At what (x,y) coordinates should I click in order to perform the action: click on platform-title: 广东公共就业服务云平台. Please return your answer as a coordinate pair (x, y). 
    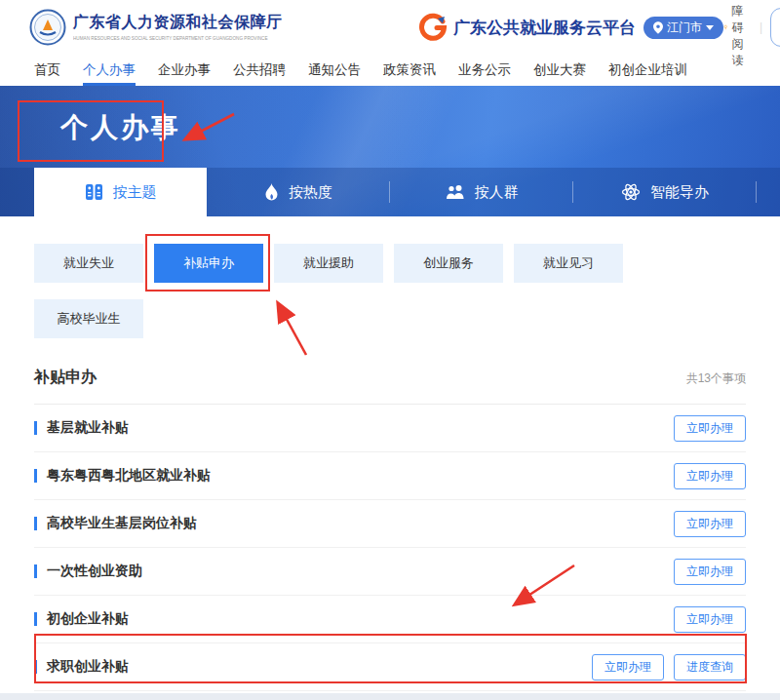
    Looking at the image, I should click on (544, 27).